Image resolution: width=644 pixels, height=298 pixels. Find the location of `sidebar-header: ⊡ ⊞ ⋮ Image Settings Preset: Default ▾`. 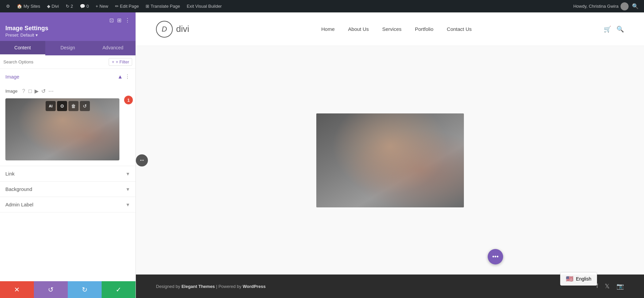

sidebar-header: ⊡ ⊞ ⋮ Image Settings Preset: Default ▾ is located at coordinates (68, 27).